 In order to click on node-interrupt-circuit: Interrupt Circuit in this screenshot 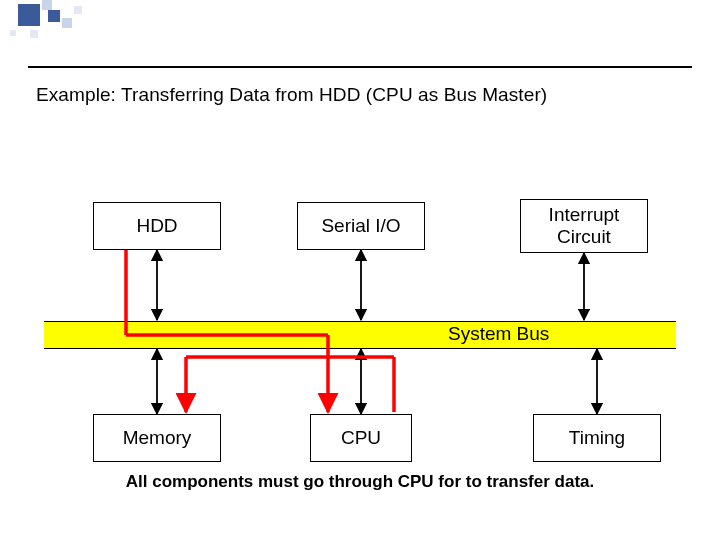, I will do `click(584, 226)`.